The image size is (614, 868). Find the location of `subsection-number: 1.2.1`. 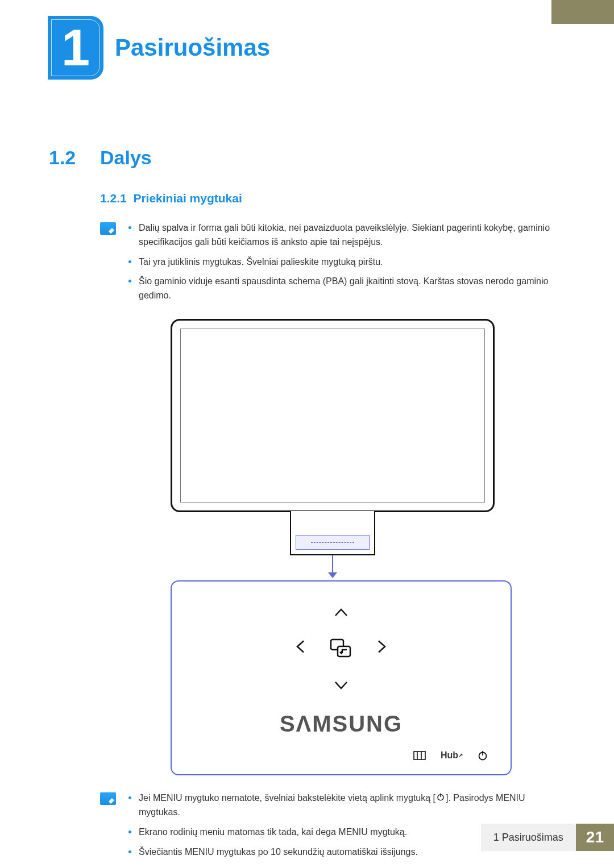

subsection-number: 1.2.1 is located at coordinates (114, 198).